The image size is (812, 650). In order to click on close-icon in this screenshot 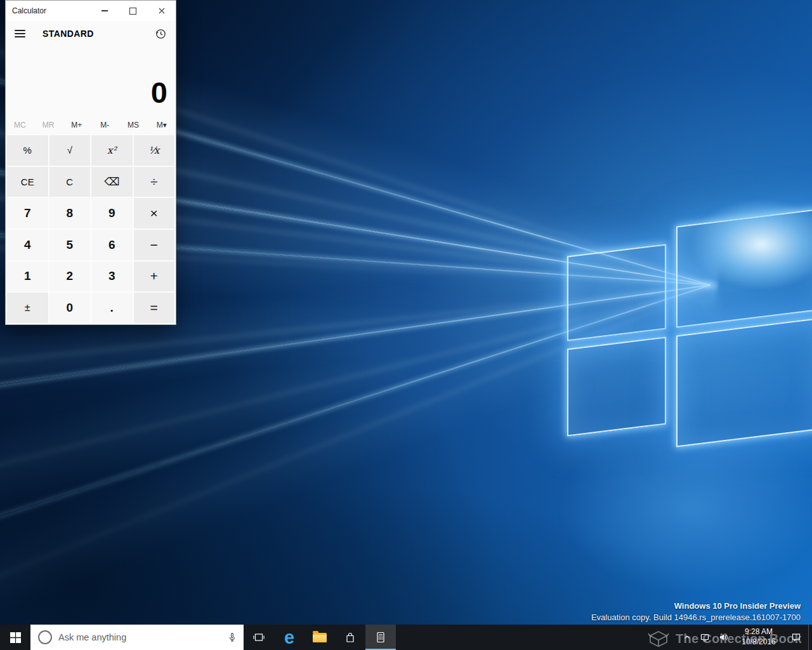, I will do `click(162, 11)`.